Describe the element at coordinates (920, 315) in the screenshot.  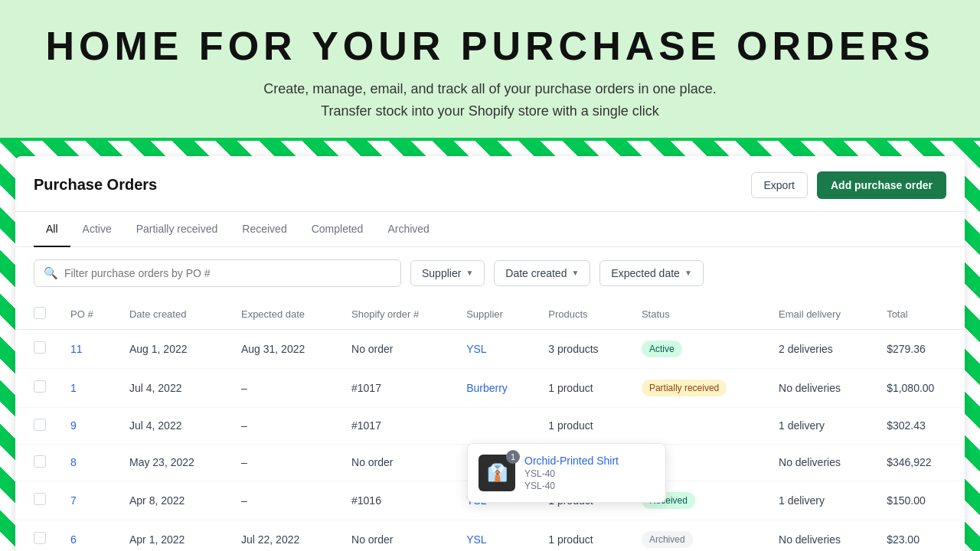
I see `col-total: Total` at that location.